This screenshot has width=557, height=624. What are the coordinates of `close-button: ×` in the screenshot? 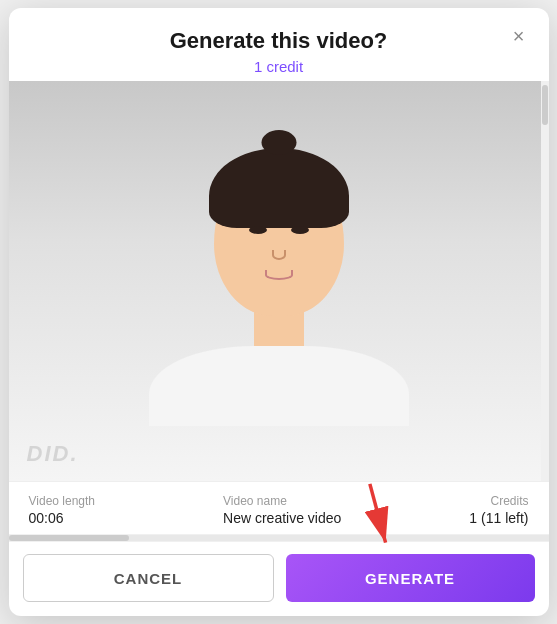 It's located at (519, 36).